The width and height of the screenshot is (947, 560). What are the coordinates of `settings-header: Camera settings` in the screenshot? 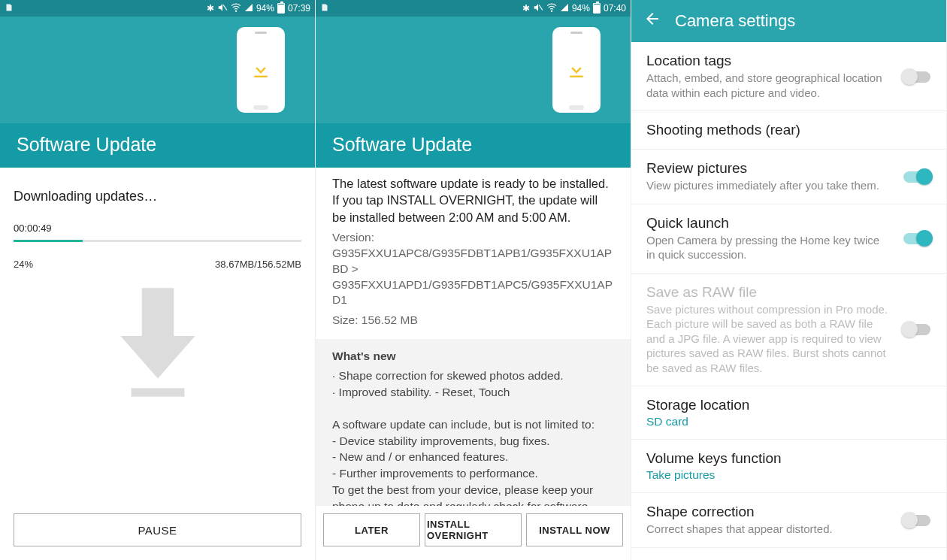 It's located at (789, 21).